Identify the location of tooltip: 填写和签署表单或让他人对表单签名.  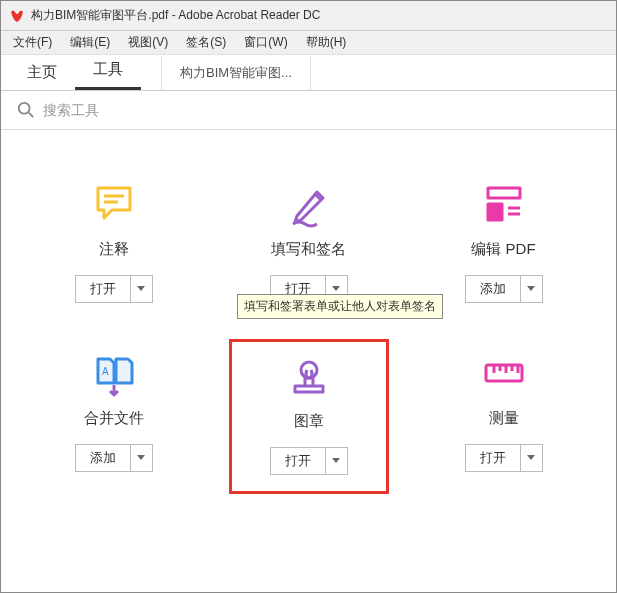
(340, 306).